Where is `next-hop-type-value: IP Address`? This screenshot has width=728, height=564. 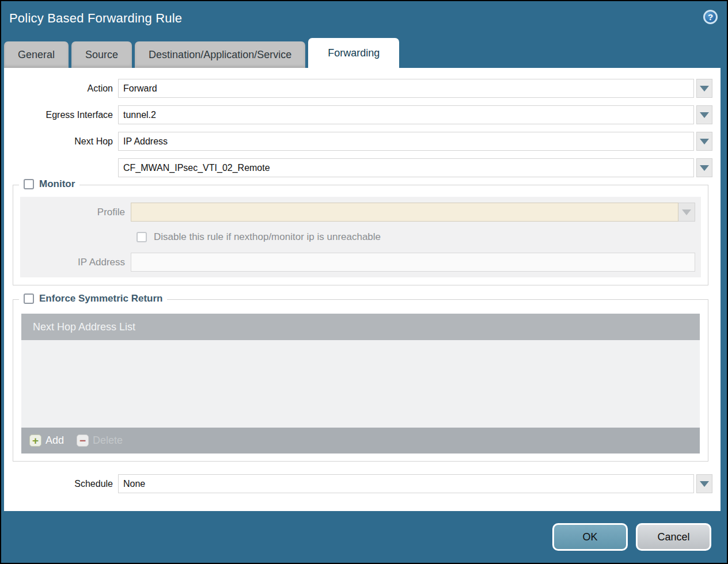 next-hop-type-value: IP Address is located at coordinates (145, 142).